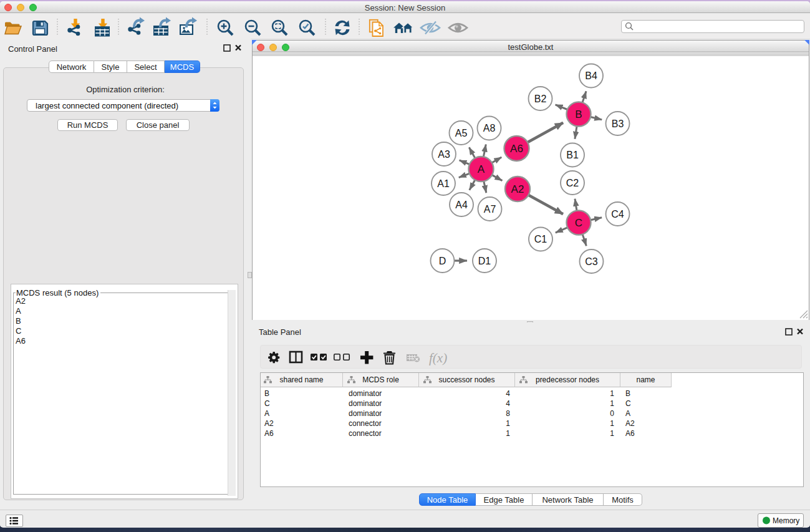  I want to click on svg-text: f(x), so click(438, 358).